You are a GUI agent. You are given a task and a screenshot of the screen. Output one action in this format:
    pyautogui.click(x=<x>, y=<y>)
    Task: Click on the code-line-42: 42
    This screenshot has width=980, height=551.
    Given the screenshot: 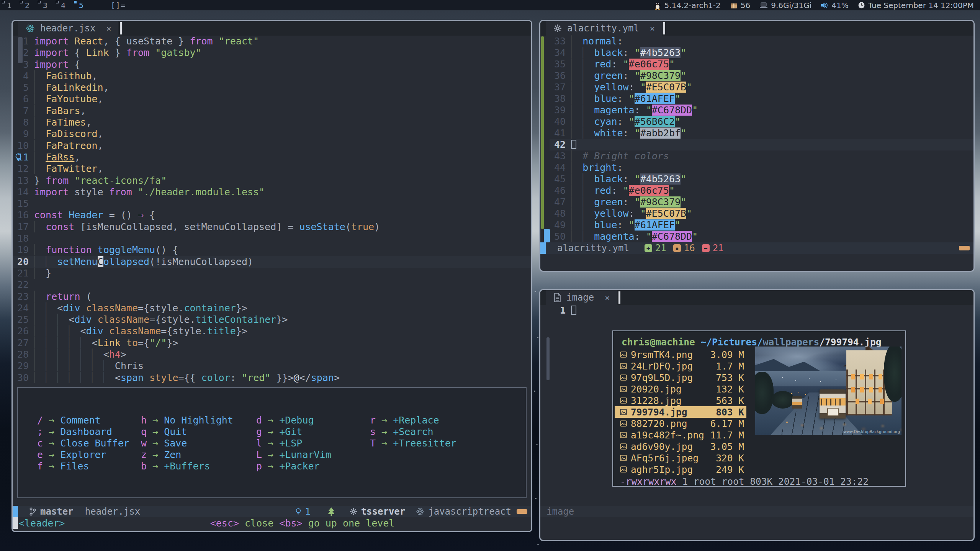 What is the action you would take?
    pyautogui.click(x=761, y=145)
    